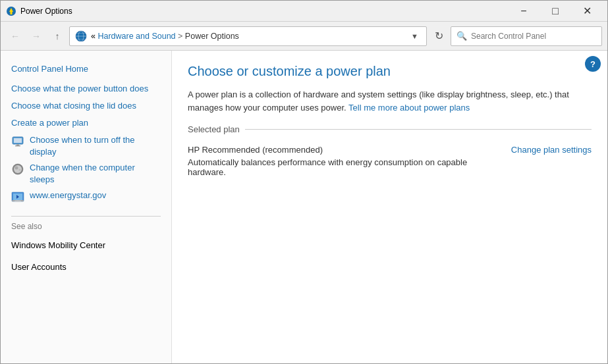 The height and width of the screenshot is (364, 608). Describe the element at coordinates (462, 36) in the screenshot. I see `search-icon: 🔍` at that location.